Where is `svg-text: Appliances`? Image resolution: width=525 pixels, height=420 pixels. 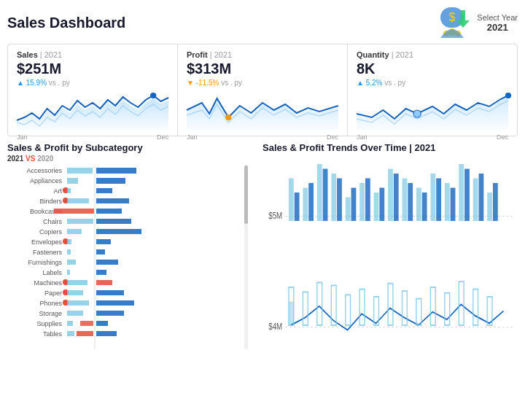 svg-text: Appliances is located at coordinates (47, 181).